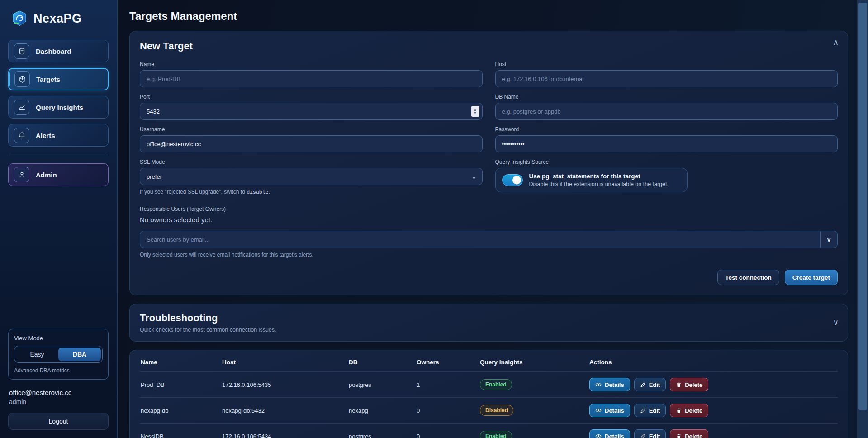 The image size is (868, 438). I want to click on view-mode-card: View Mode Easy DBA Advanced DBA metrics, so click(58, 354).